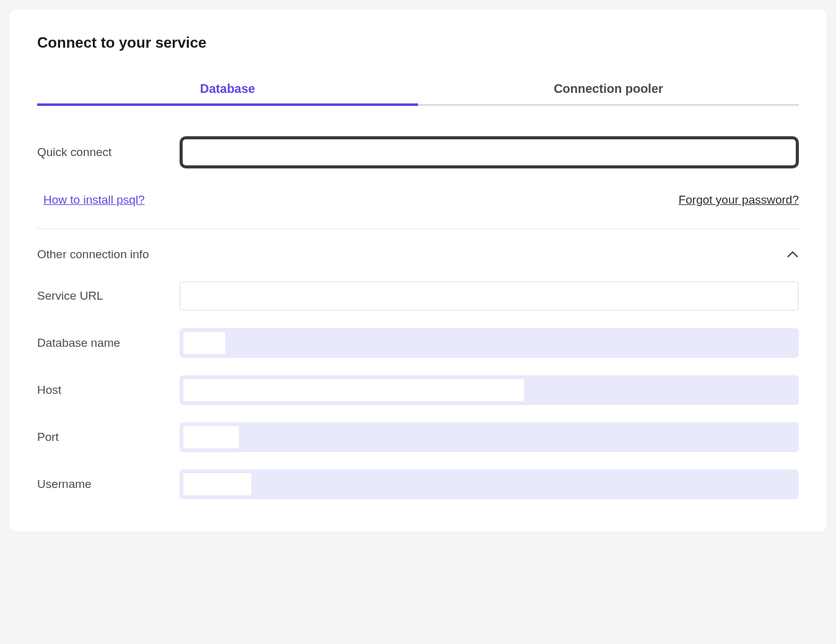  Describe the element at coordinates (489, 152) in the screenshot. I see `quick-connect-input` at that location.